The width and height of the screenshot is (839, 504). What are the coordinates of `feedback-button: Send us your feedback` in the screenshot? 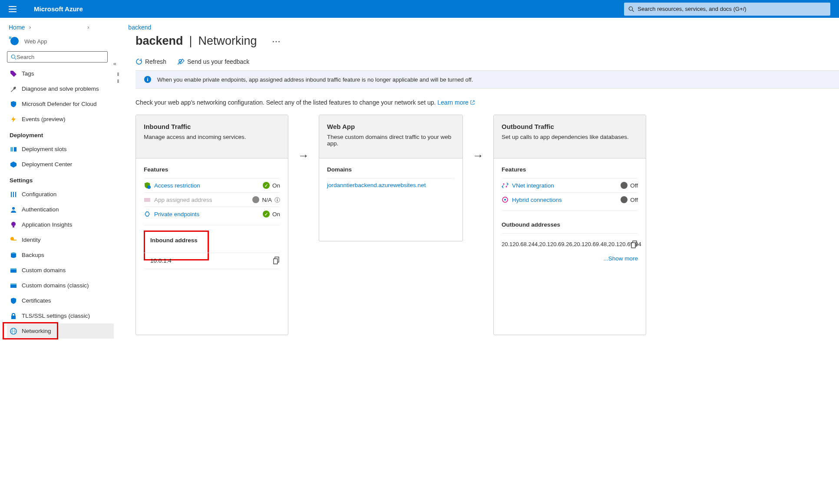 It's located at (214, 62).